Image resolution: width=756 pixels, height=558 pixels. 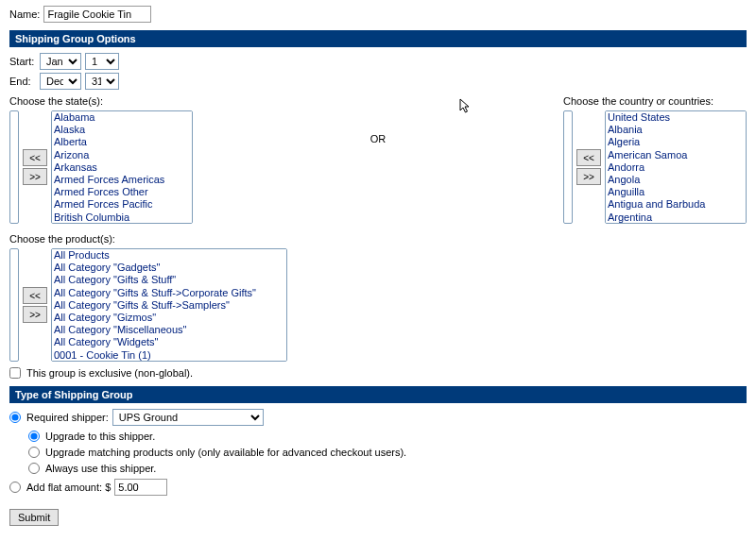 I want to click on always-use-radio, so click(x=34, y=468).